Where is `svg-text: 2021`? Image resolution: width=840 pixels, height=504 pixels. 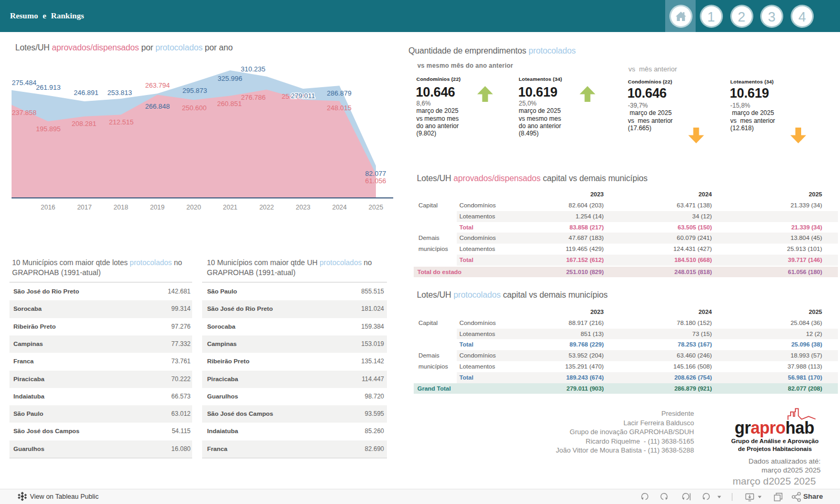 svg-text: 2021 is located at coordinates (230, 207).